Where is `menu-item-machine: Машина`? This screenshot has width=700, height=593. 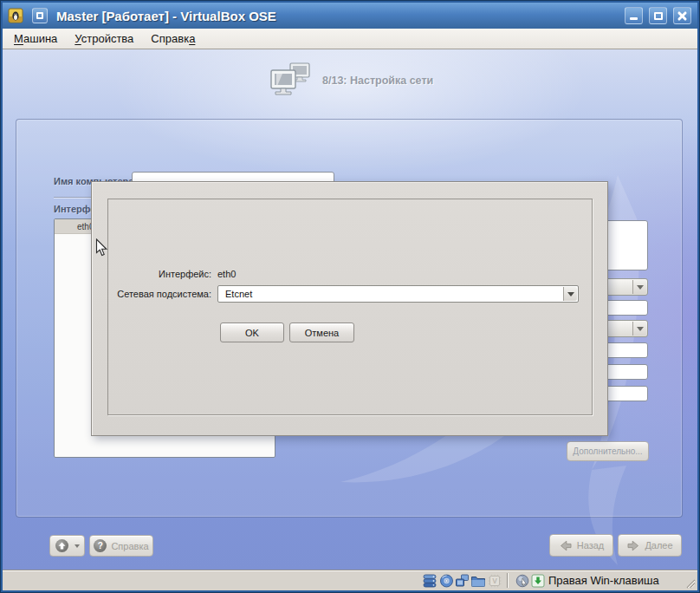 menu-item-machine: Машина is located at coordinates (36, 38).